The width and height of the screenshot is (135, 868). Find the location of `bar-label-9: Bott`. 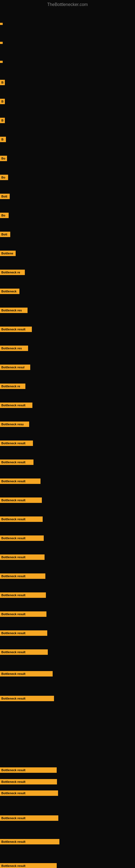

bar-label-9: Bott is located at coordinates (5, 196).